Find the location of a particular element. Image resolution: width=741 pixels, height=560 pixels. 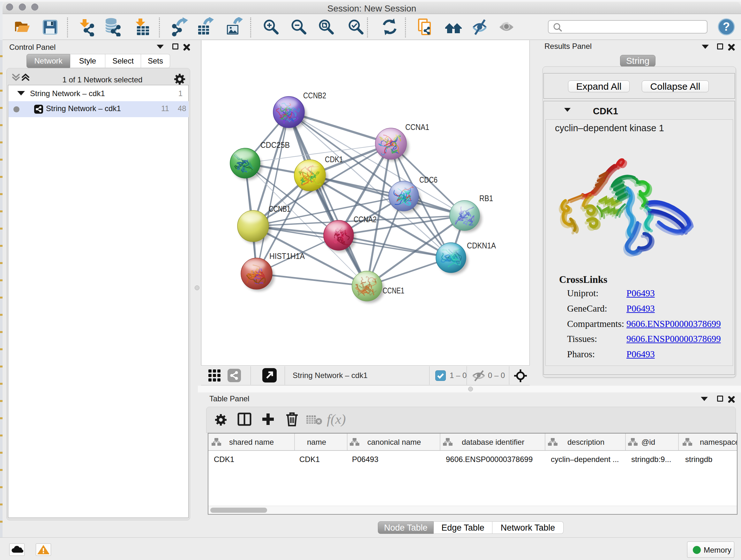

svg-text: HIST1H1A is located at coordinates (287, 256).